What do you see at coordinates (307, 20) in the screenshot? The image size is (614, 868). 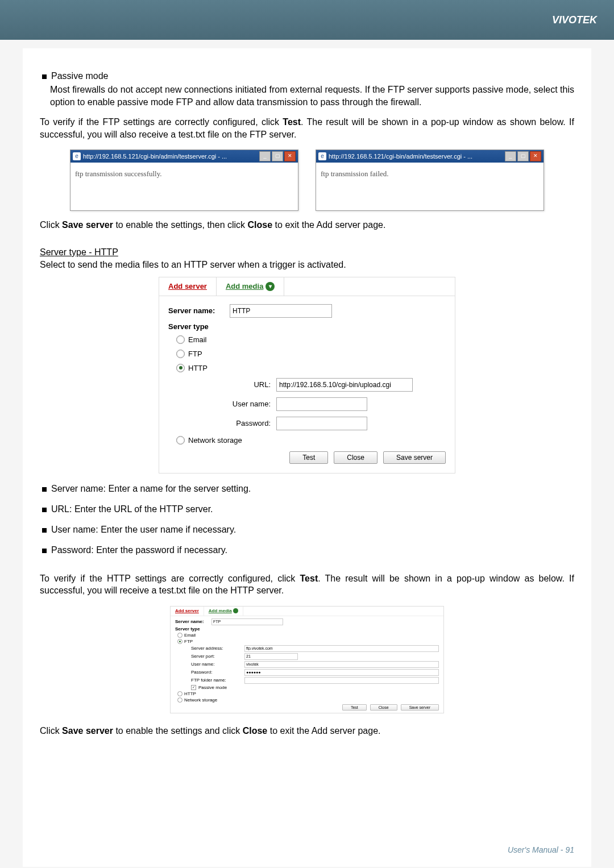 I see `header-bar: VIVOTEK` at bounding box center [307, 20].